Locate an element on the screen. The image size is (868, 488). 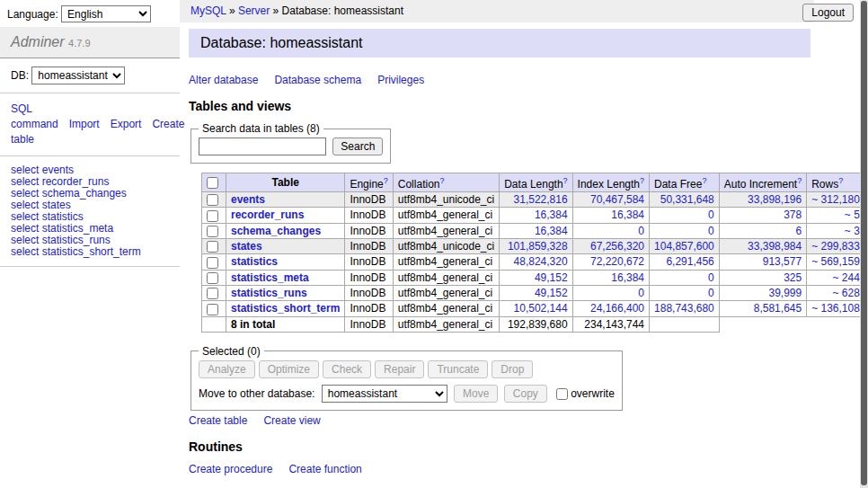
link-create-view: Create view is located at coordinates (291, 421).